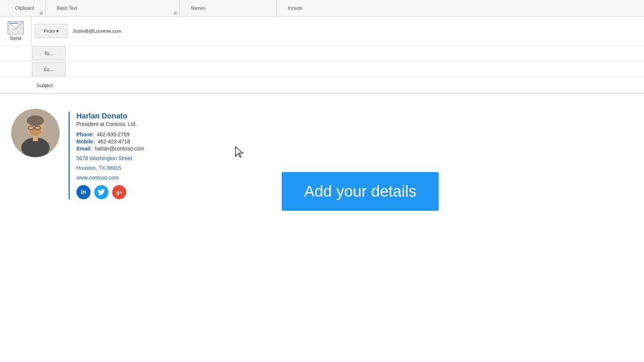 Image resolution: width=644 pixels, height=362 pixels. What do you see at coordinates (356, 53) in the screenshot?
I see `to-input` at bounding box center [356, 53].